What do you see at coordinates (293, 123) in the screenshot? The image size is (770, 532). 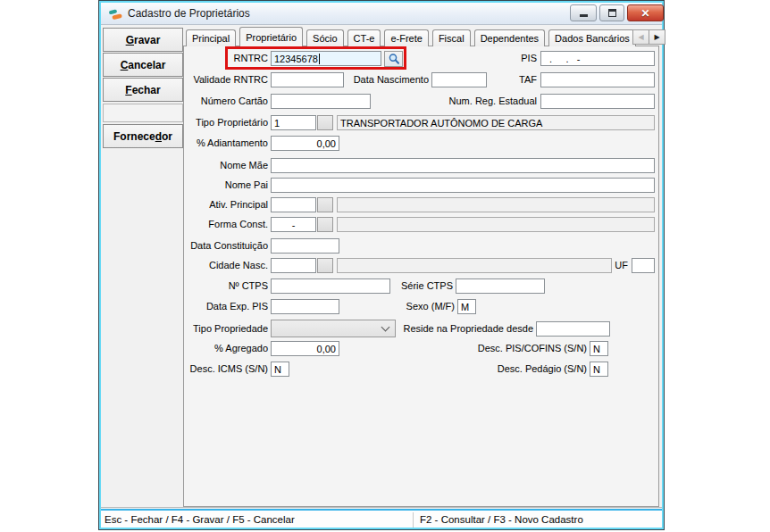 I see `tipo-proprietario-code-input` at bounding box center [293, 123].